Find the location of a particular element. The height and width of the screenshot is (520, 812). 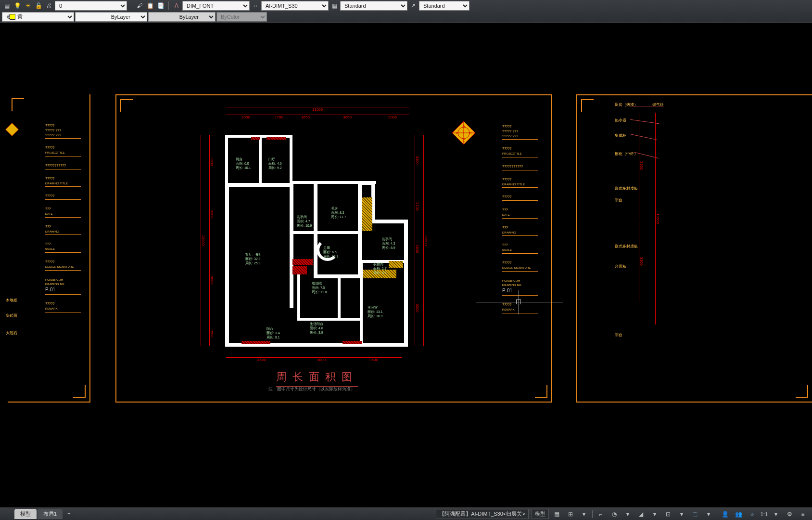

layout-tabs: 模型 布局1 + is located at coordinates (44, 514).